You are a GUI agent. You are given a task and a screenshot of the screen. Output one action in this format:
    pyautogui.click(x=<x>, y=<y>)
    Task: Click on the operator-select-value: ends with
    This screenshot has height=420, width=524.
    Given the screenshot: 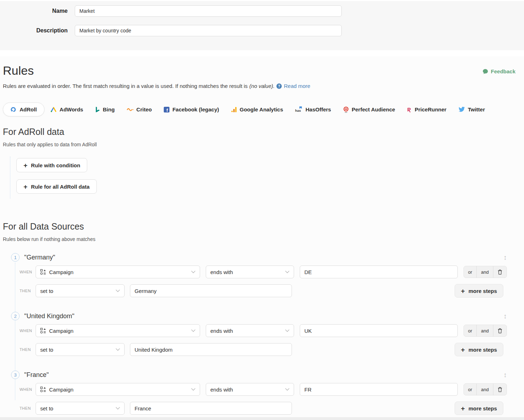 What is the action you would take?
    pyautogui.click(x=221, y=331)
    